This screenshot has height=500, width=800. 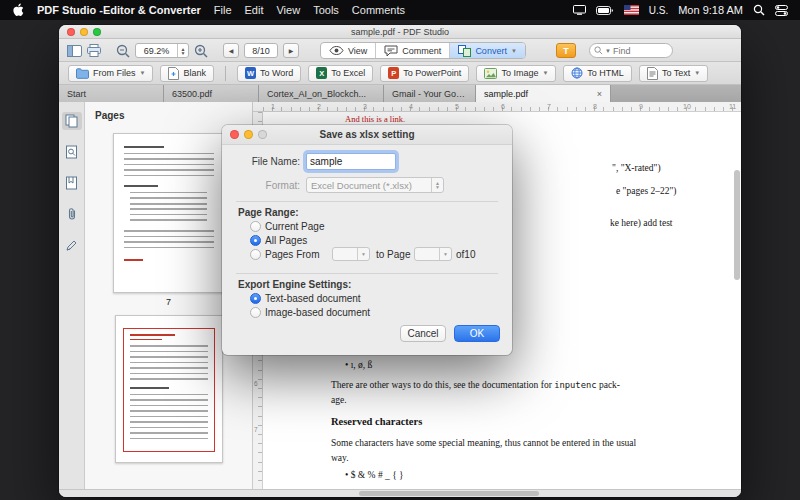 I want to click on tab-sample-pdf: sample.pdf ×, so click(x=544, y=94).